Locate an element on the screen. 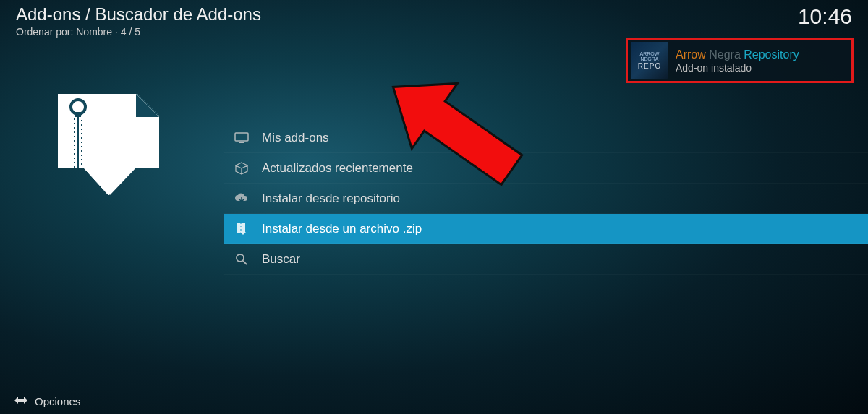  search-icon is located at coordinates (242, 259).